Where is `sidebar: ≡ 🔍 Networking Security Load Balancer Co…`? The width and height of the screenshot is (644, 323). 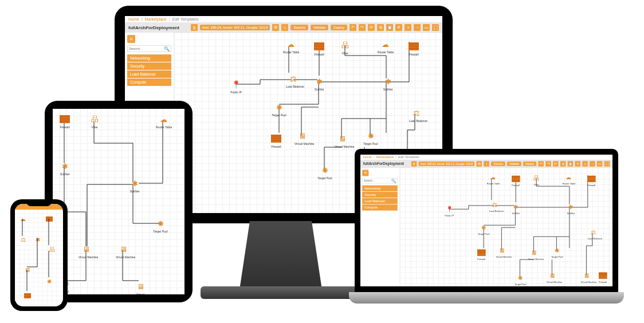 sidebar: ≡ 🔍 Networking Security Load Balancer Co… is located at coordinates (380, 227).